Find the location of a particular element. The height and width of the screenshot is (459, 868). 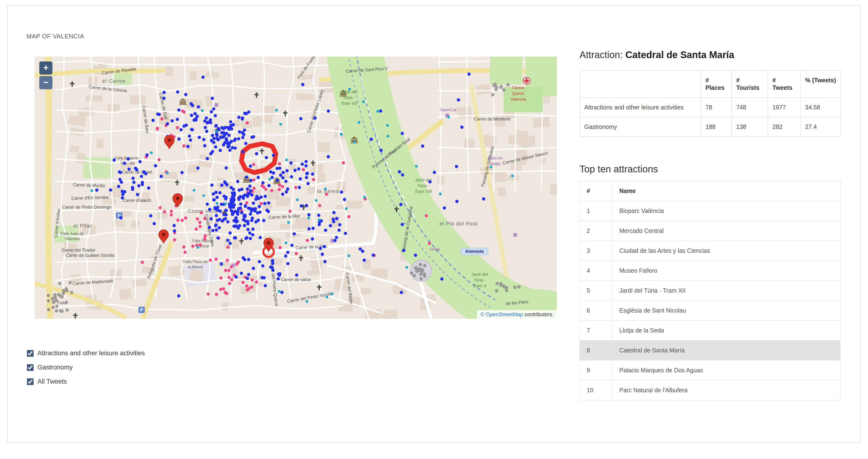

stats-places: 78 is located at coordinates (716, 108).